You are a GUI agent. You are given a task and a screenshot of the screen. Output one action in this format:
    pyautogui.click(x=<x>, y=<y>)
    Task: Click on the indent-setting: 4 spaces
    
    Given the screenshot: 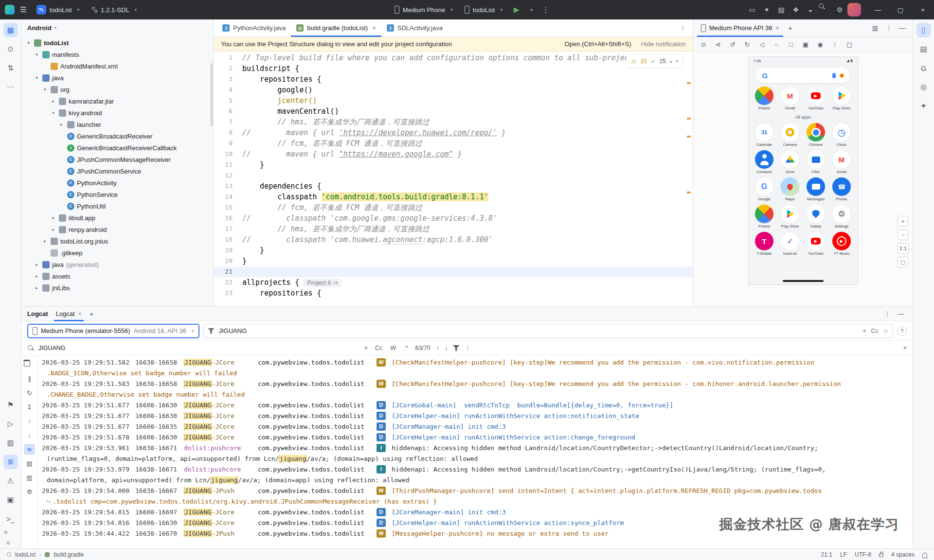 What is the action you would take?
    pyautogui.click(x=903, y=555)
    